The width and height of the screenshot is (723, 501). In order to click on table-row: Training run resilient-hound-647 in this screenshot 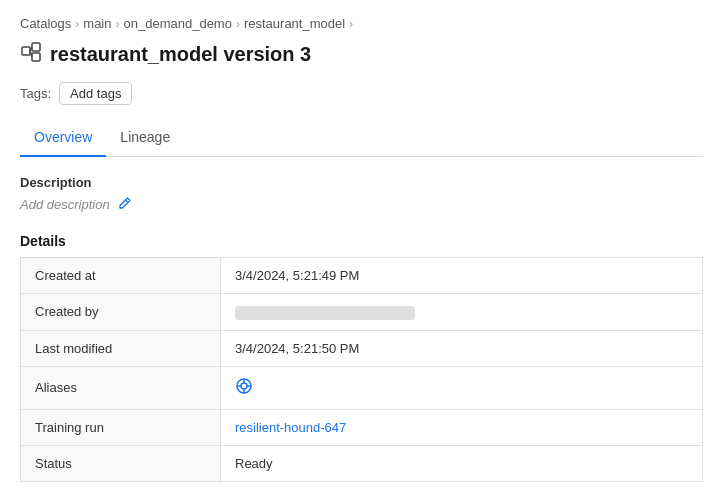, I will do `click(362, 427)`.